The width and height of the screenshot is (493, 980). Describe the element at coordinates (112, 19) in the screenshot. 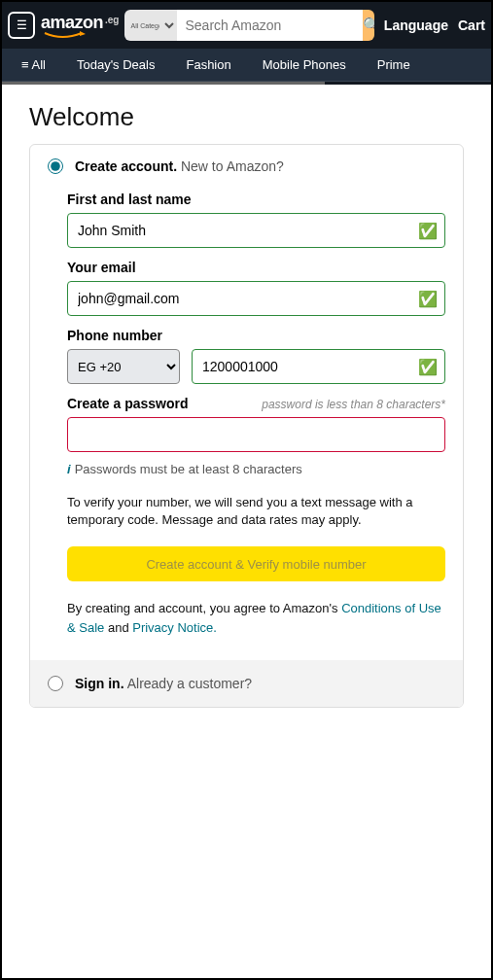

I see `logo-tld: .eg` at that location.